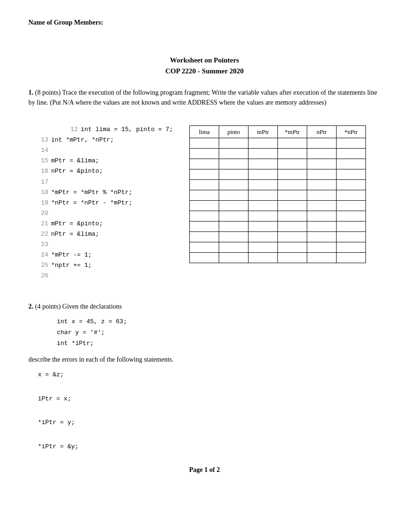 The width and height of the screenshot is (409, 532). What do you see at coordinates (85, 203) in the screenshot?
I see `line-19: 19*nPtr = *nPtr - *mPtr;` at bounding box center [85, 203].